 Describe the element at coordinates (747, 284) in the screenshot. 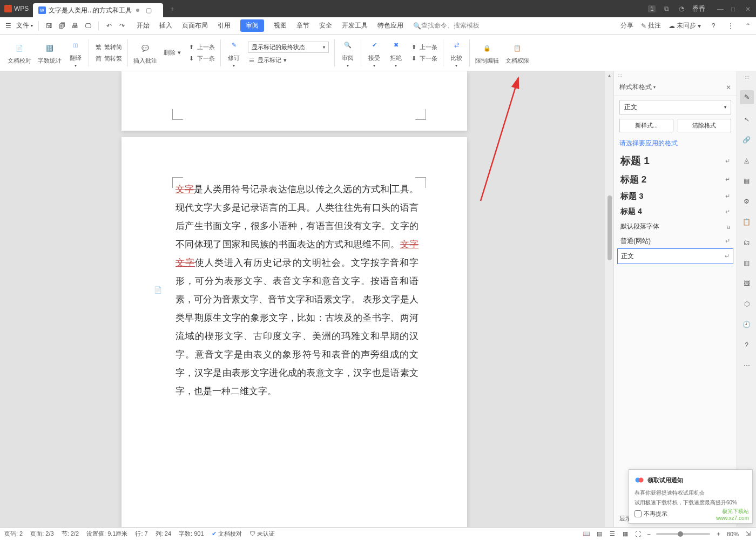

I see `image-strip-icon: 🖼` at that location.